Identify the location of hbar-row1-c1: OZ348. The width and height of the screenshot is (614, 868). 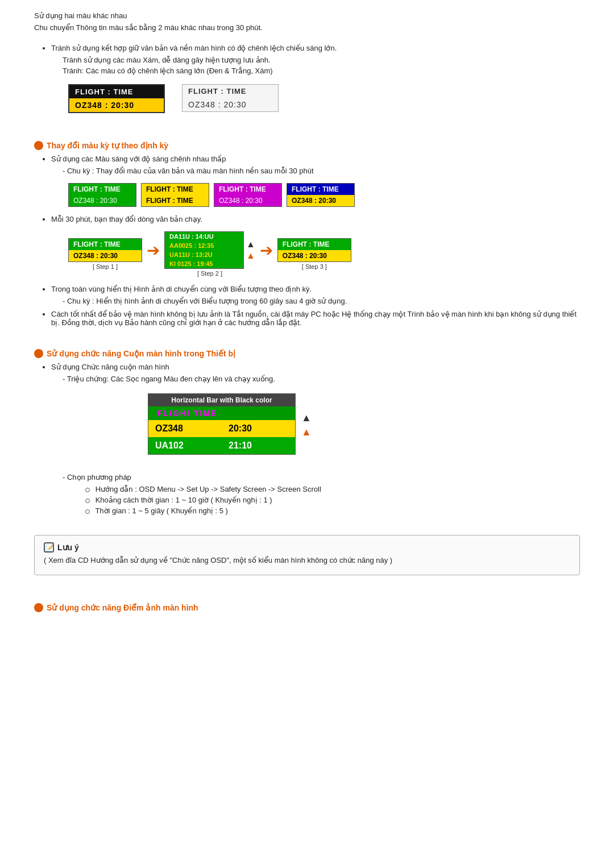
(185, 429).